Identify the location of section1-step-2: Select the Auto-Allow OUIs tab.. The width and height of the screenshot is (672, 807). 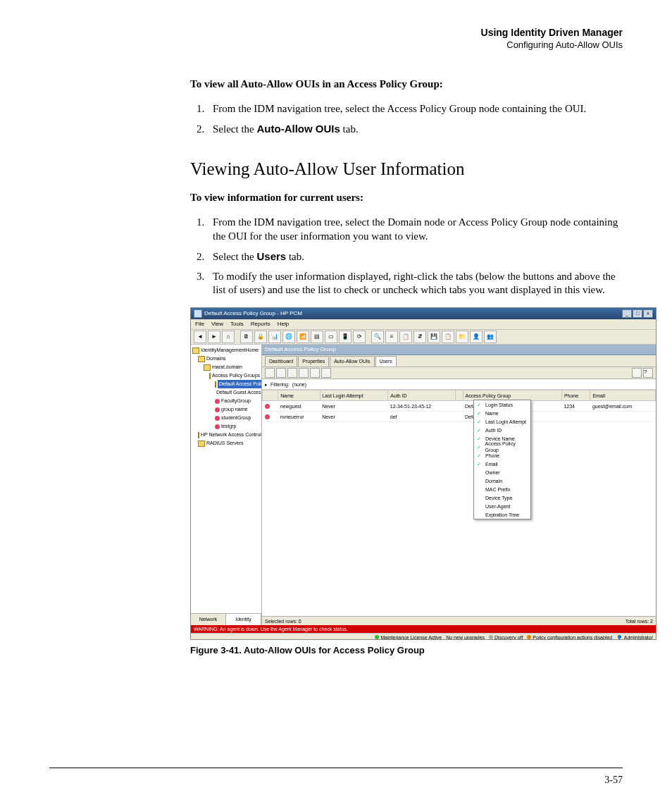
(415, 130).